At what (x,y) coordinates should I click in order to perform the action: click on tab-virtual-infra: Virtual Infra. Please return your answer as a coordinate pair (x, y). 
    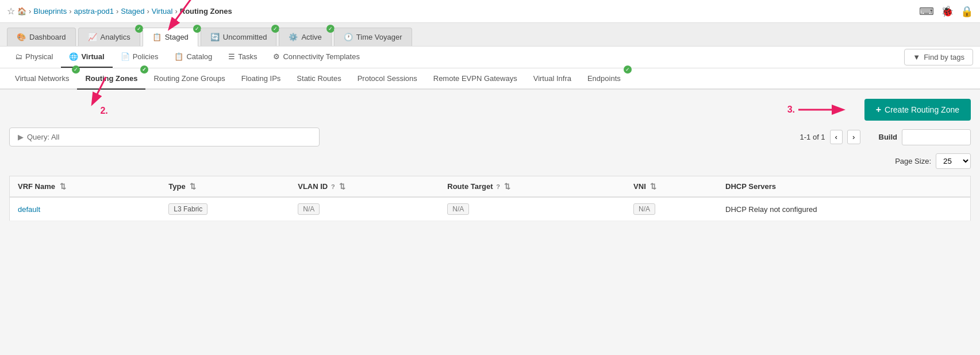
    Looking at the image, I should click on (552, 79).